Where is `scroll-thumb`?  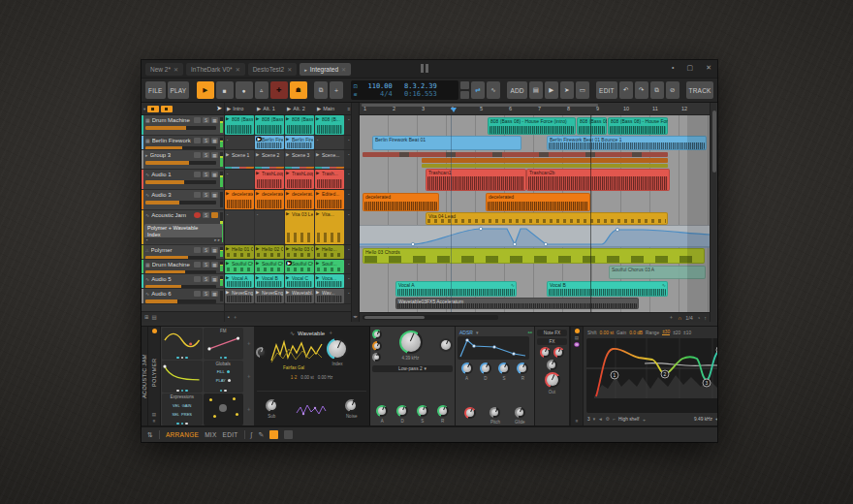 scroll-thumb is located at coordinates (714, 142).